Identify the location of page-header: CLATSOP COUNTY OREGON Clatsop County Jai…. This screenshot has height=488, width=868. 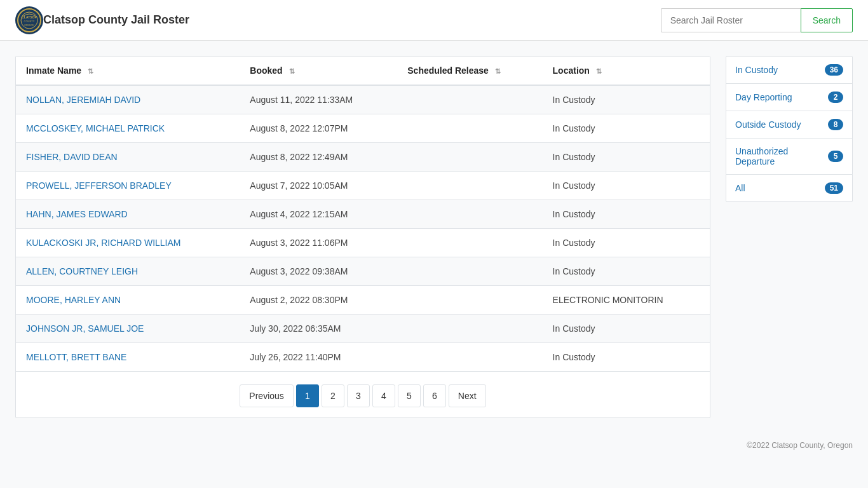
(434, 20).